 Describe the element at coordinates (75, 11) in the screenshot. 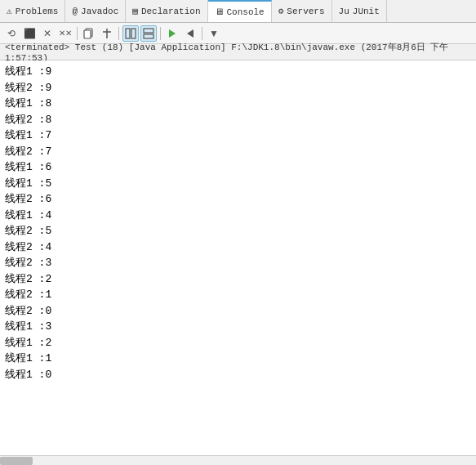

I see `javadoc-icon: @` at that location.